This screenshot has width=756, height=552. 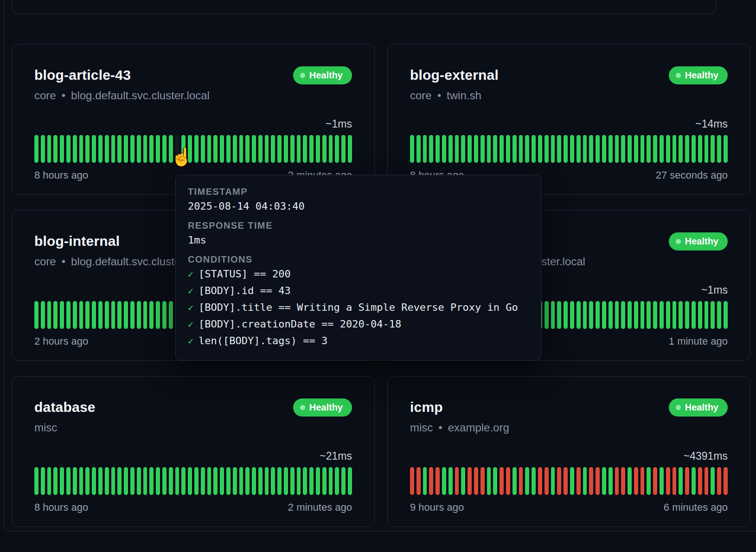 I want to click on endpoint-card-blog-external: blog-external Healthy core • twin.sh ~14…, so click(x=569, y=120).